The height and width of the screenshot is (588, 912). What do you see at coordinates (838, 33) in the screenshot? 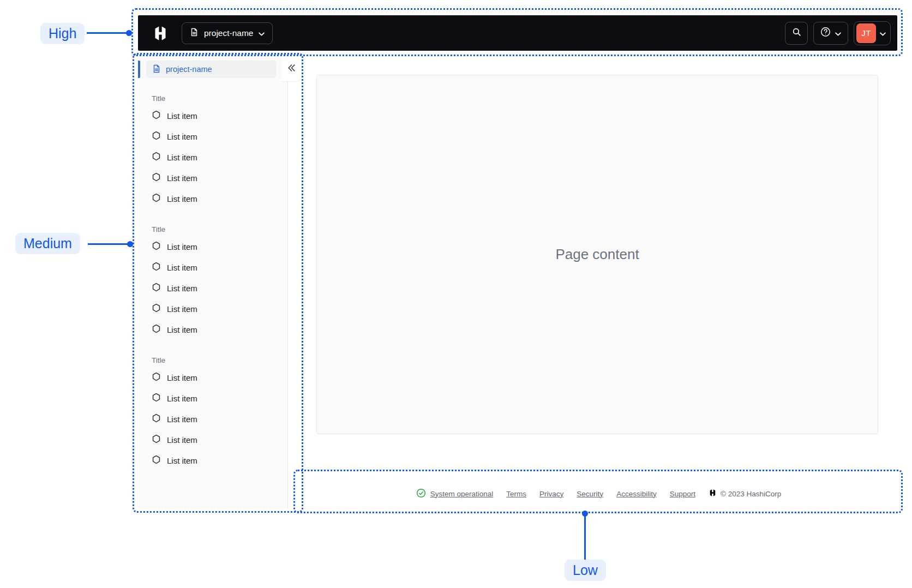
I see `navbar-right-controls: JT` at bounding box center [838, 33].